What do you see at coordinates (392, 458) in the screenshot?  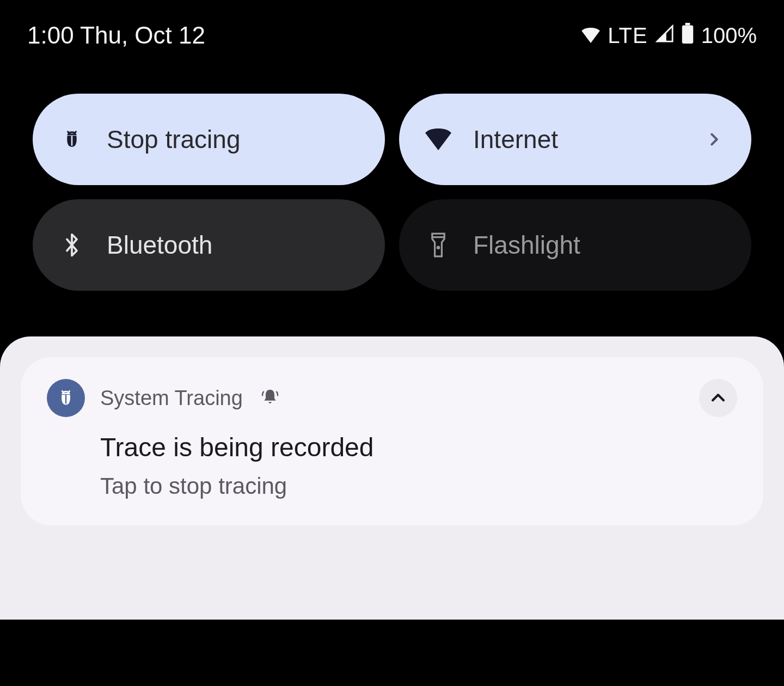 I see `notification-body: Trace is being recorded Tap to stop trac…` at bounding box center [392, 458].